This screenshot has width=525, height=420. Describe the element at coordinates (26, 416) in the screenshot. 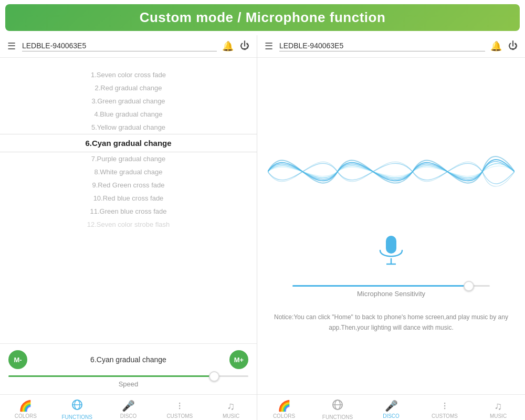

I see `colors-label: COLORS` at that location.